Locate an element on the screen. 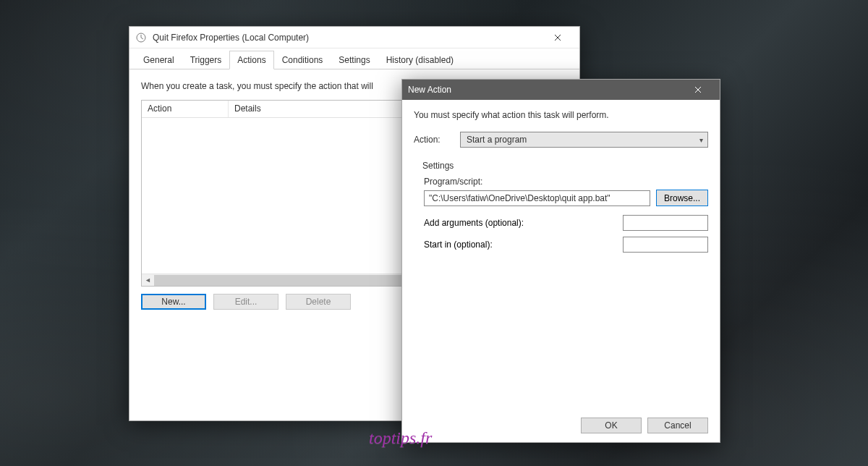  cancel-button: Cancel is located at coordinates (678, 425).